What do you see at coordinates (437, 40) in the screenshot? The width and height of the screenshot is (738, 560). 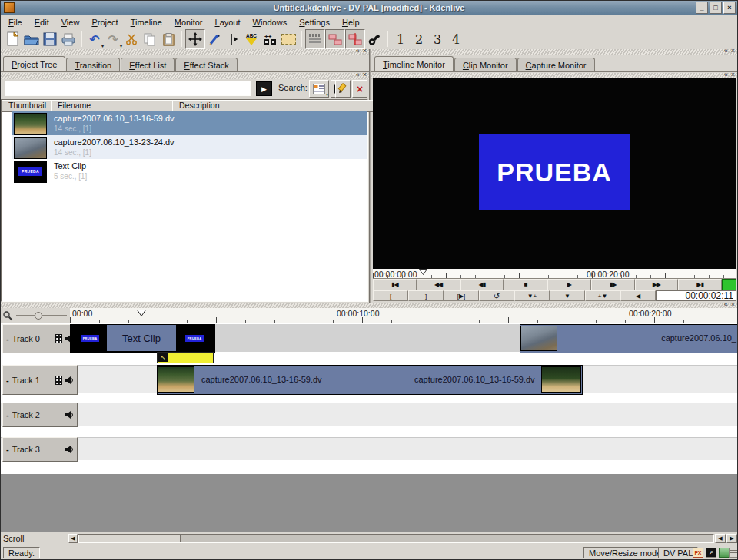 I see `workspace-3-button: 3` at bounding box center [437, 40].